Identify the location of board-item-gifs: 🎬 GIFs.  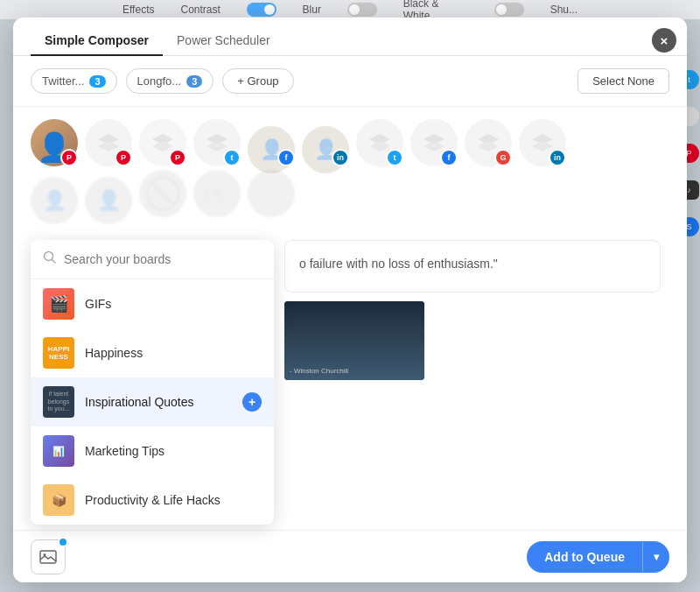
(152, 304).